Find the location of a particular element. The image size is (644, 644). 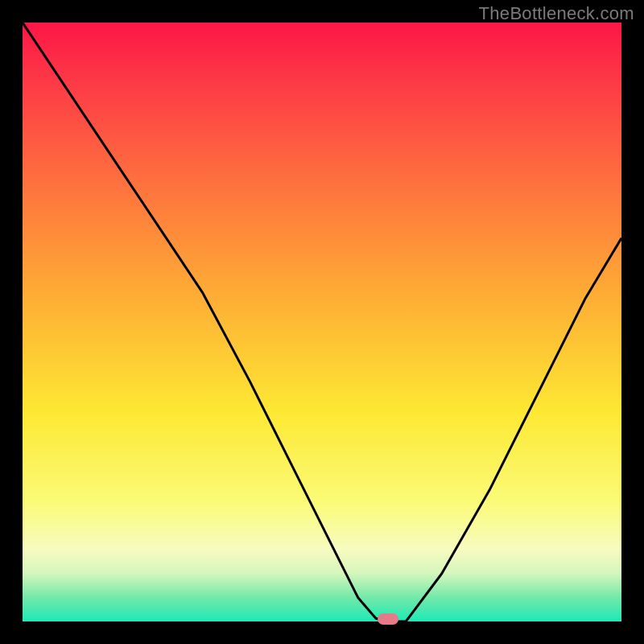

minimum-marker is located at coordinates (388, 619).